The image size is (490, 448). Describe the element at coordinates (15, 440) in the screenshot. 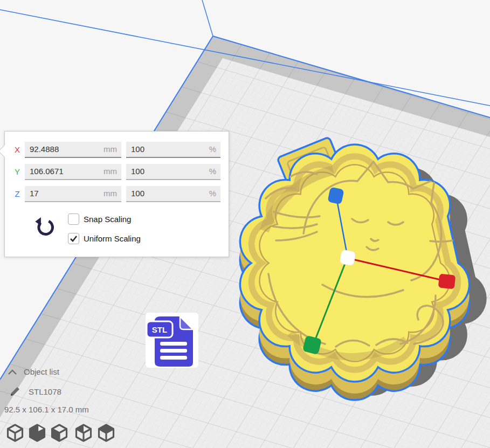

I see `view-3d-cube-icon` at that location.